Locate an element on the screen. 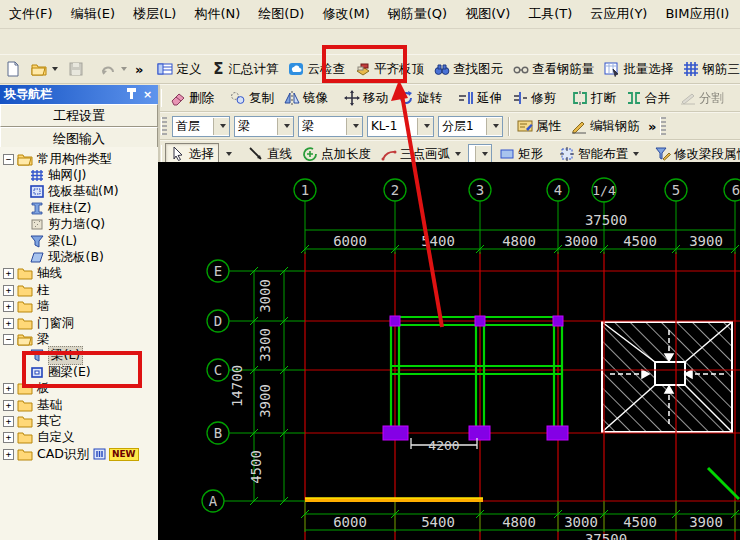 The image size is (740, 540). tree-item-other: 其它 is located at coordinates (79, 421).